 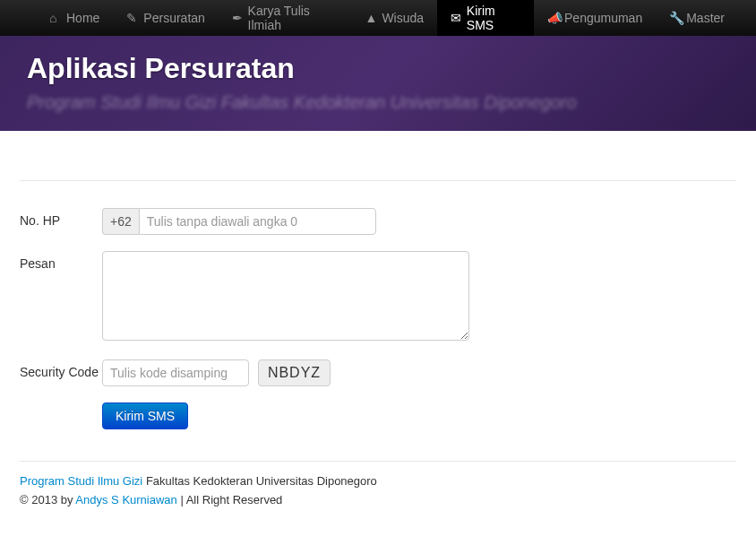 What do you see at coordinates (230, 500) in the screenshot?
I see `footer-rights: | All Right Reserved` at bounding box center [230, 500].